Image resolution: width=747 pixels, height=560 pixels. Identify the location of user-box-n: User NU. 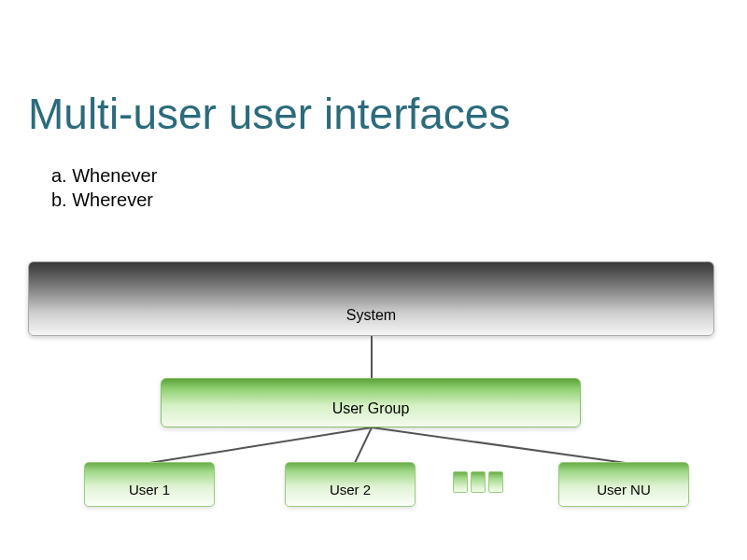
(624, 484).